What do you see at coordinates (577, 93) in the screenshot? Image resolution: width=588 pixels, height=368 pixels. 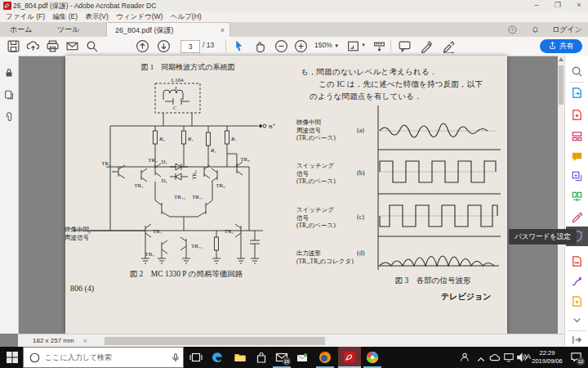 I see `export-pdf-icon` at bounding box center [577, 93].